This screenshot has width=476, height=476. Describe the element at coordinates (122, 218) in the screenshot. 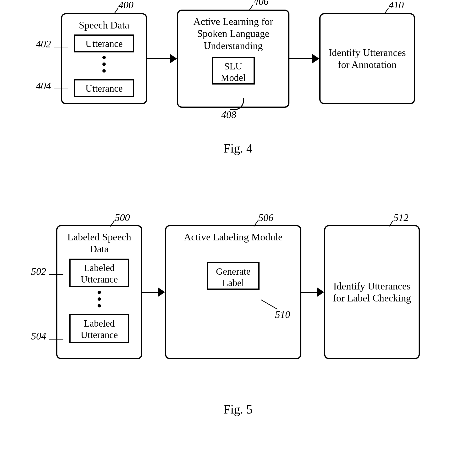

I see `ref-500: 500` at that location.